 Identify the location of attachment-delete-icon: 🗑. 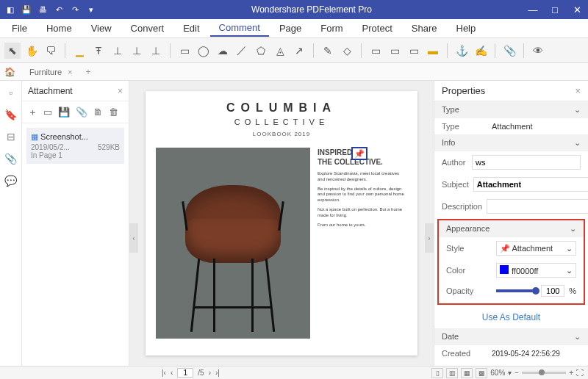
(113, 112).